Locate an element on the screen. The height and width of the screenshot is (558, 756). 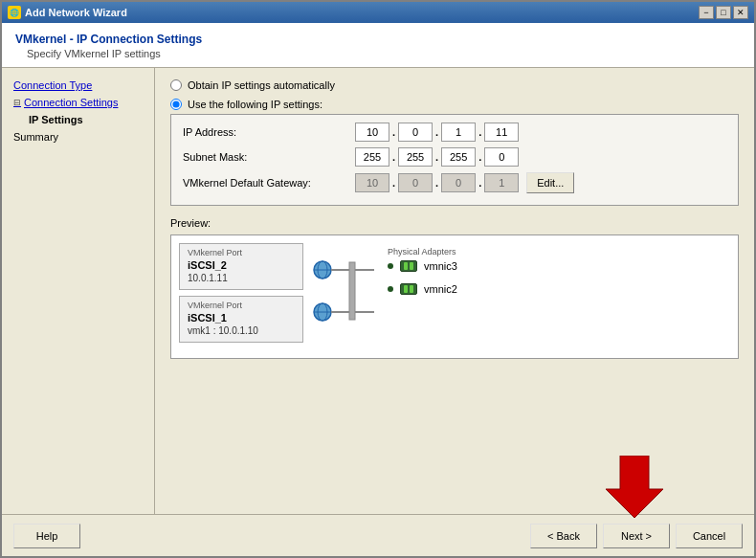
port-box-iscsi2: VMkernel Port iSCSI_2 10.0.1.11 is located at coordinates (241, 266).